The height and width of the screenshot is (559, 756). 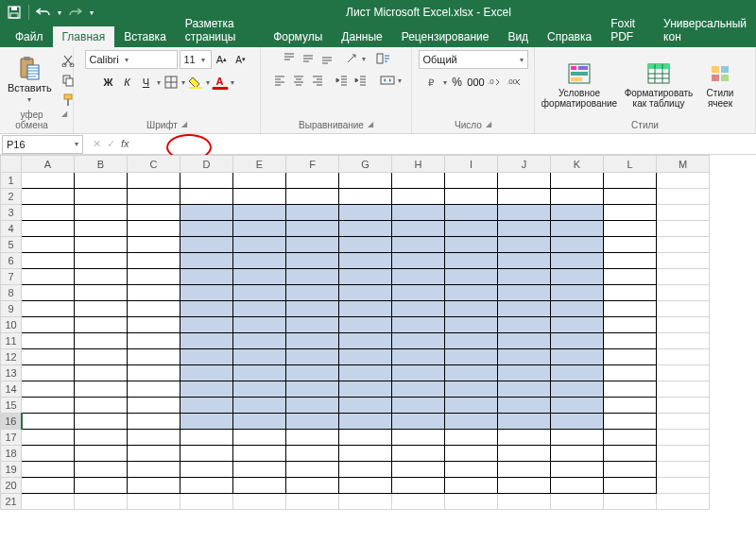 I want to click on row-header: 16, so click(x=11, y=421).